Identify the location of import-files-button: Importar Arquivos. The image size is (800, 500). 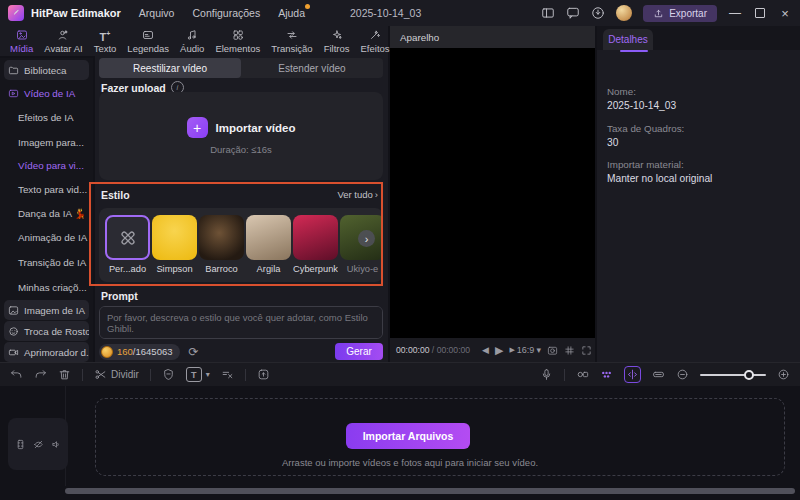
(408, 436).